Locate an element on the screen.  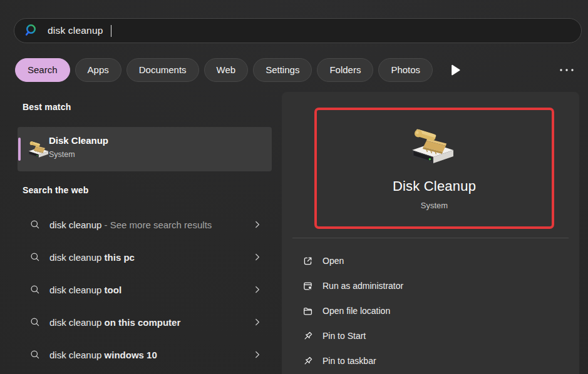
web-suggestion-item: disk cleanup this pc is located at coordinates (145, 257).